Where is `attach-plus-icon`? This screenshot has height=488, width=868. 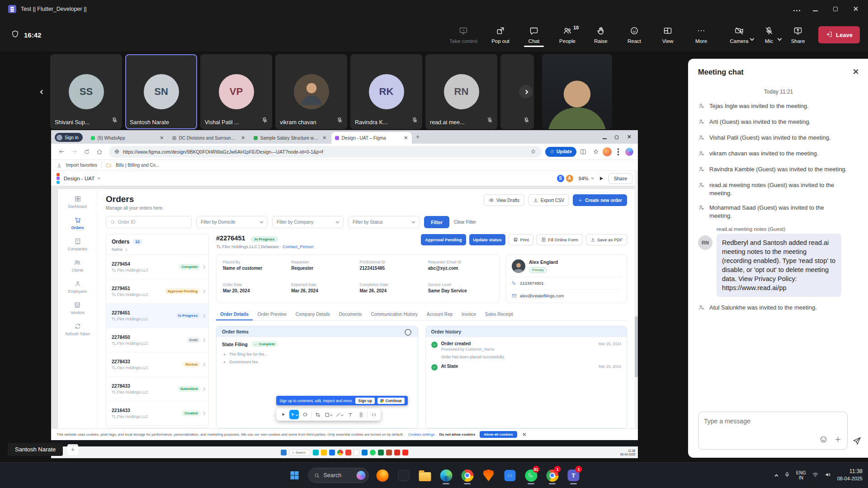
attach-plus-icon is located at coordinates (838, 440).